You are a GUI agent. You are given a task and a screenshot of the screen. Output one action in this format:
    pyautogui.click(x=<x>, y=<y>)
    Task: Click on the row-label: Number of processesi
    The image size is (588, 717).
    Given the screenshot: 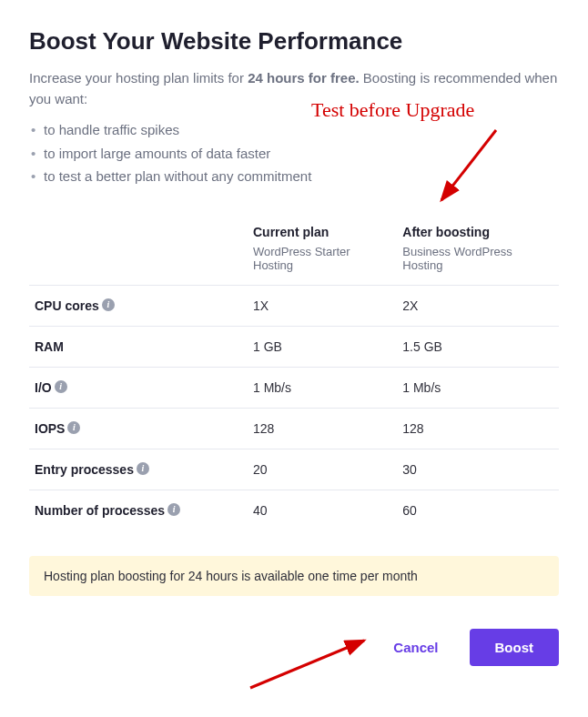 What is the action you would take?
    pyautogui.click(x=138, y=510)
    